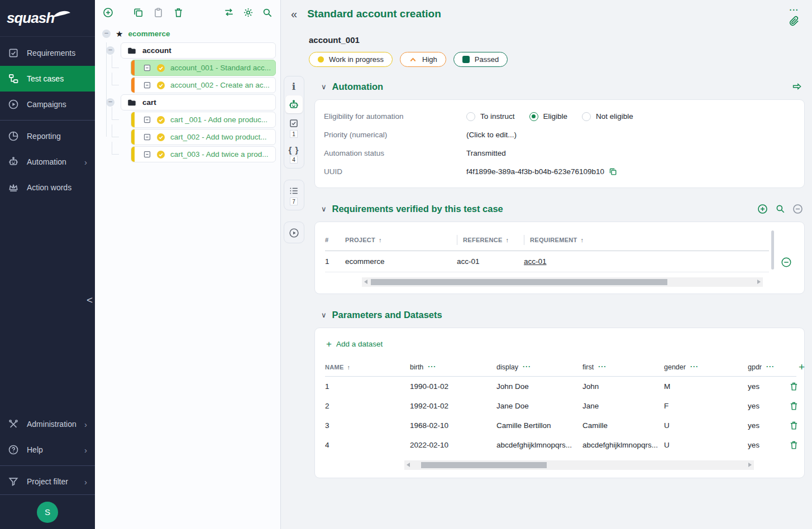  I want to click on tree-item-cart-001: cart _001 - Add one produc..., so click(203, 119).